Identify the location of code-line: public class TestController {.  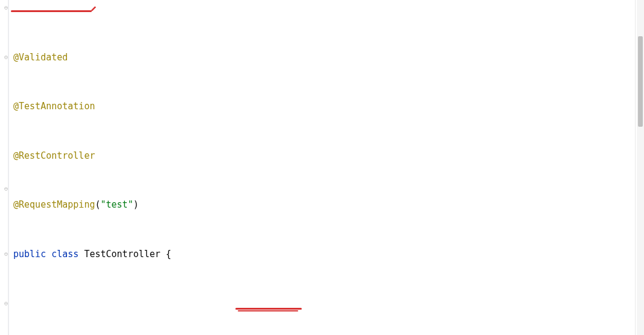
(328, 255).